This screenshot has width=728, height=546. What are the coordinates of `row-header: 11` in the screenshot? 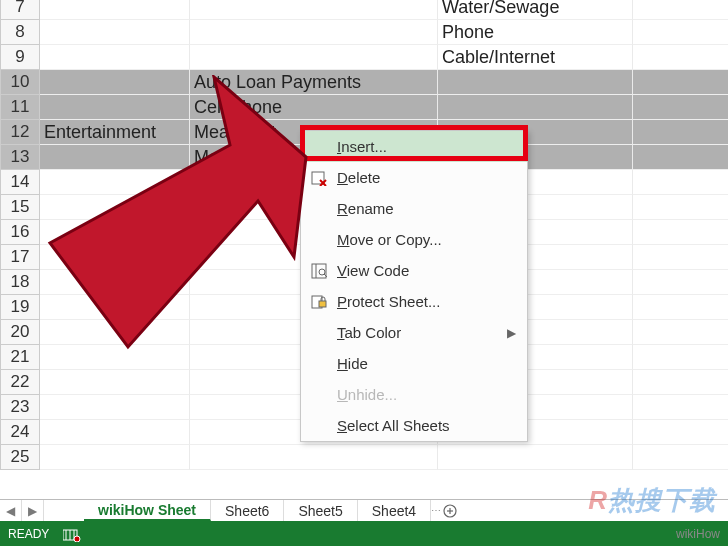 It's located at (20, 108).